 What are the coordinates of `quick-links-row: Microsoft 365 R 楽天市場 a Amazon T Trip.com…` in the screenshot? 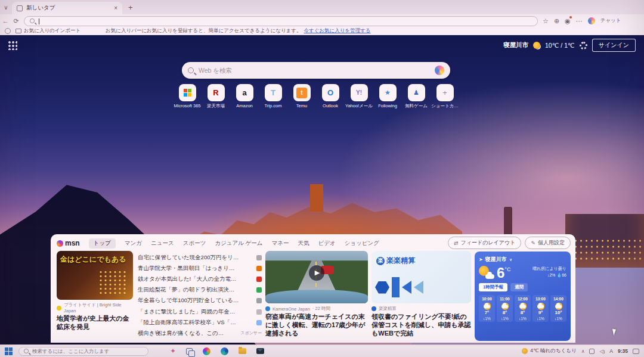 It's located at (316, 97).